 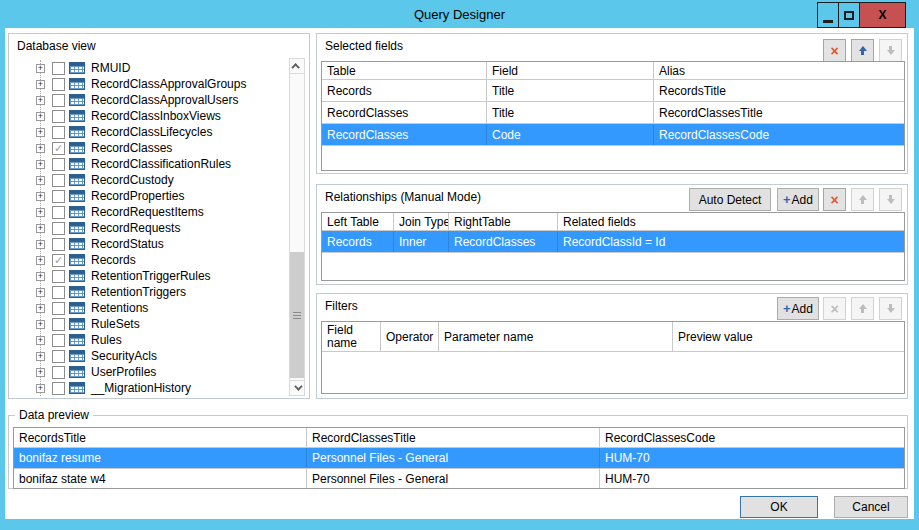 What do you see at coordinates (148, 196) in the screenshot?
I see `tree-item: +RecordProperties` at bounding box center [148, 196].